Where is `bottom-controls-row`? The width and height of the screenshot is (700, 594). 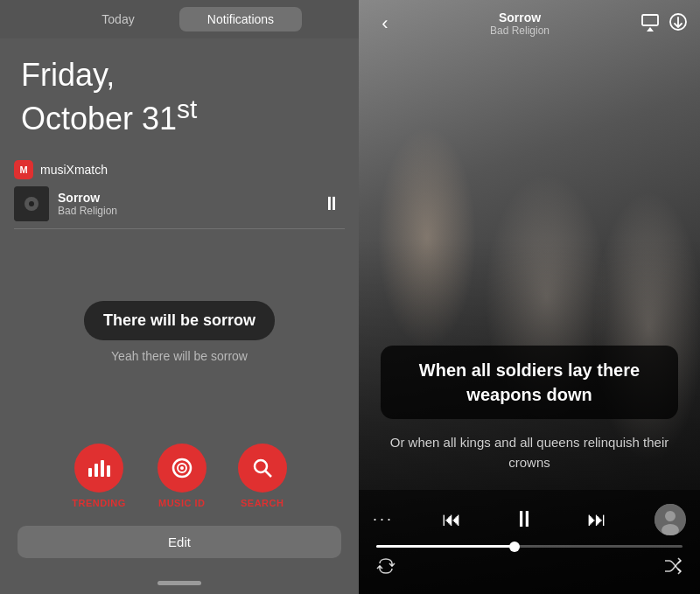
bottom-controls-row is located at coordinates (529, 570).